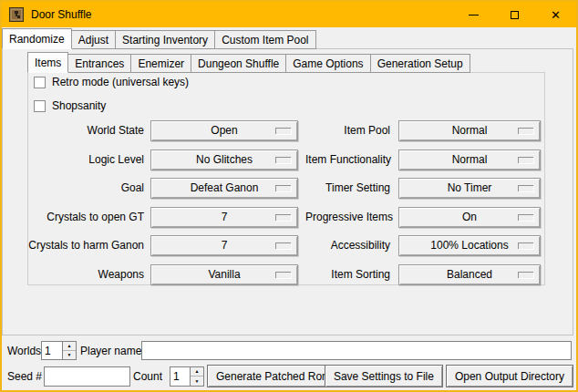  What do you see at coordinates (52, 350) in the screenshot?
I see `worlds-input` at bounding box center [52, 350].